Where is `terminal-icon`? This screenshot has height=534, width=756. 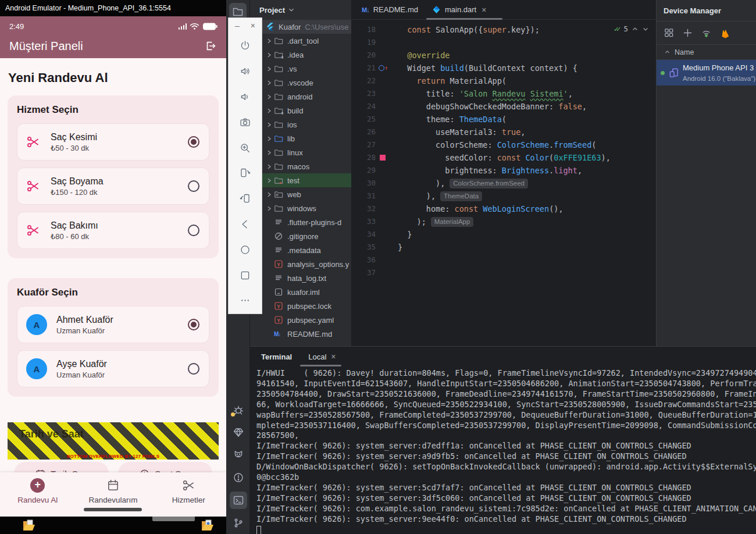 terminal-icon is located at coordinates (238, 500).